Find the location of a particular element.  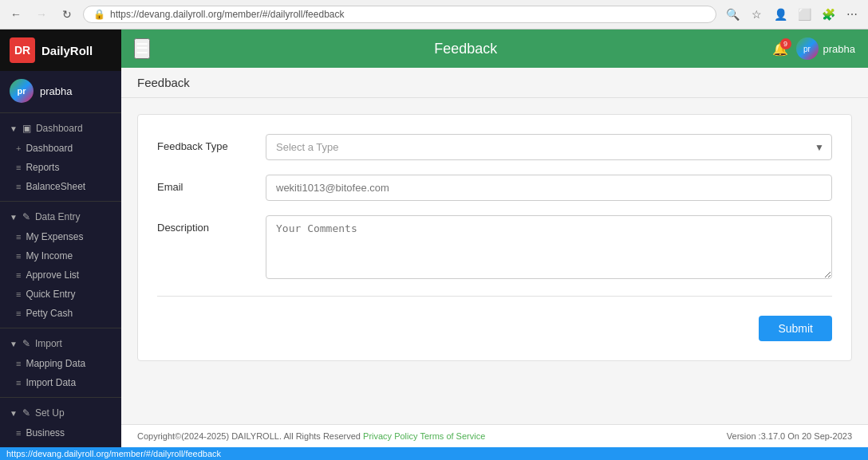

bookmark-button: ☆ is located at coordinates (756, 14).